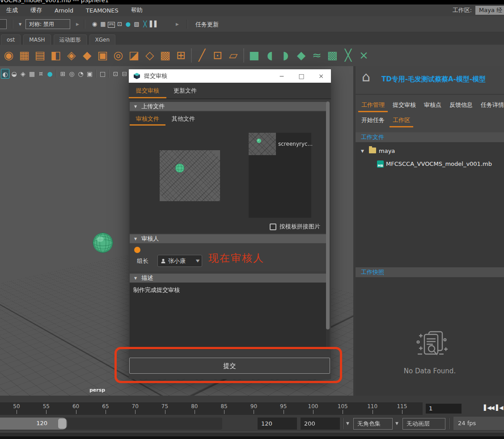 The height and width of the screenshot is (439, 504). What do you see at coordinates (387, 151) in the screenshot?
I see `folder-node: maya` at bounding box center [387, 151].